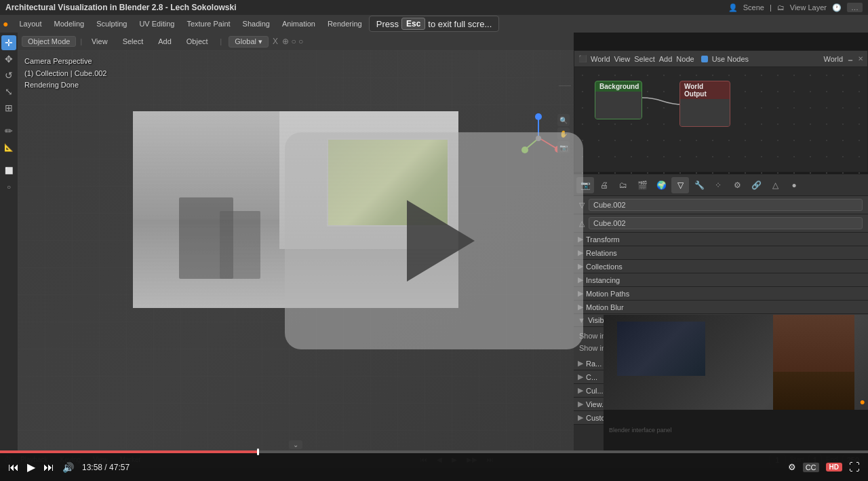 Image resolution: width=868 pixels, height=481 pixels. What do you see at coordinates (736, 383) in the screenshot?
I see `mini-preview: ● Blender interface panel` at bounding box center [736, 383].